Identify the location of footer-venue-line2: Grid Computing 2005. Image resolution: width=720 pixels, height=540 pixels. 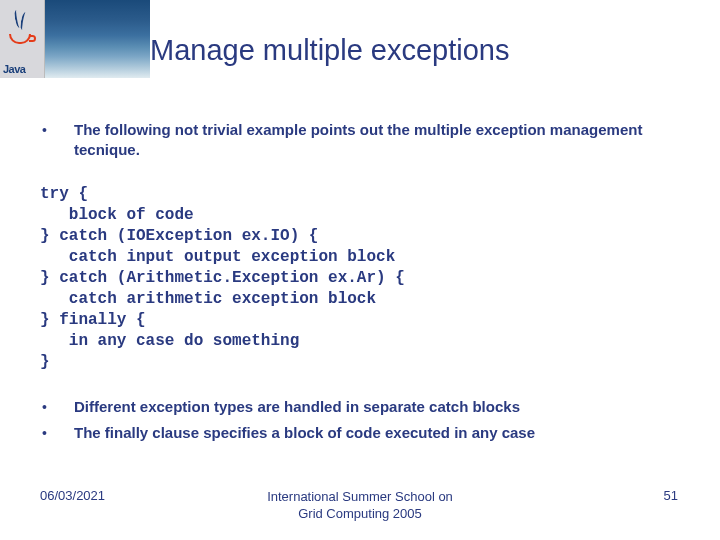
(360, 514).